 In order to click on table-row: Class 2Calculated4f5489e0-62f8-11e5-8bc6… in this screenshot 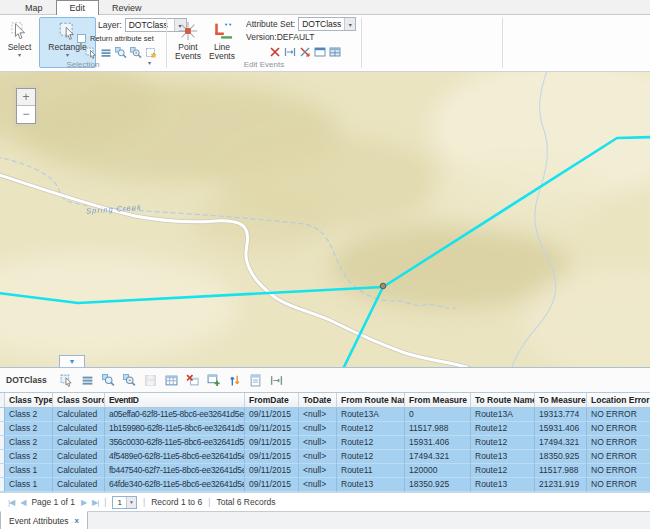, I will do `click(325, 457)`.